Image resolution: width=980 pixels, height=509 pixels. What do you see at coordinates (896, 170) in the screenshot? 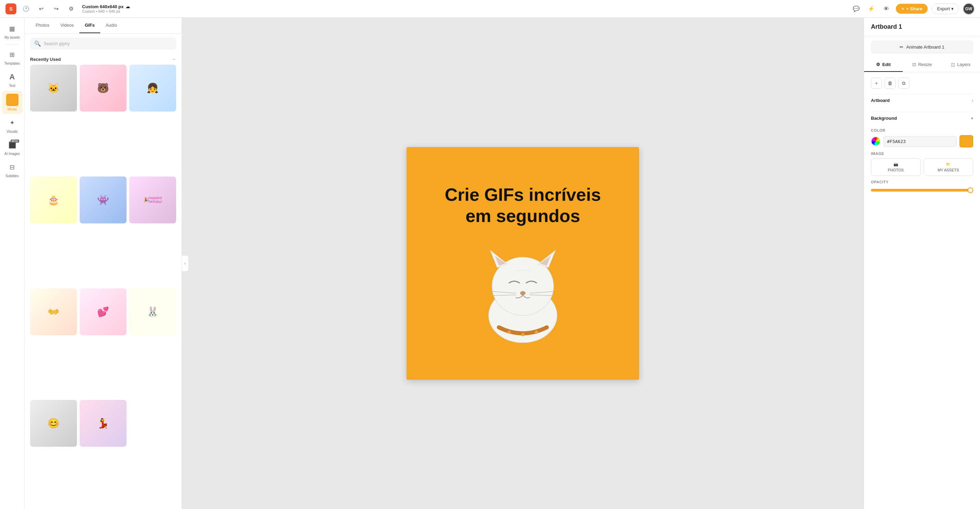
I see `photos-option-label: PHOTOS` at bounding box center [896, 170].